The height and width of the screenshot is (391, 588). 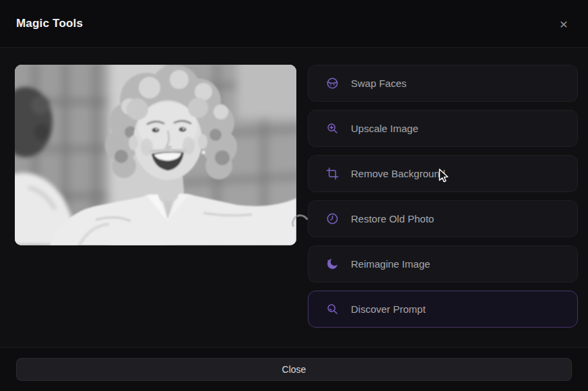 I want to click on tool-label: Upscale Image, so click(x=385, y=128).